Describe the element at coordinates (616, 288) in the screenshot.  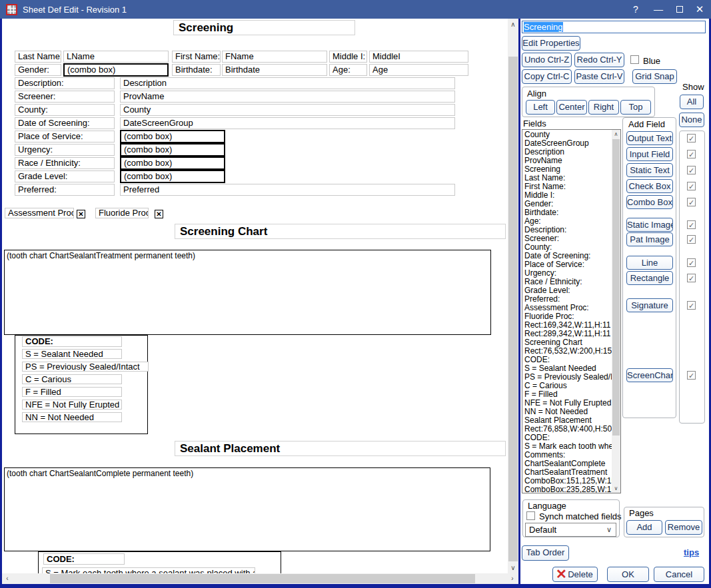
I see `fields-scroll-thumb` at that location.